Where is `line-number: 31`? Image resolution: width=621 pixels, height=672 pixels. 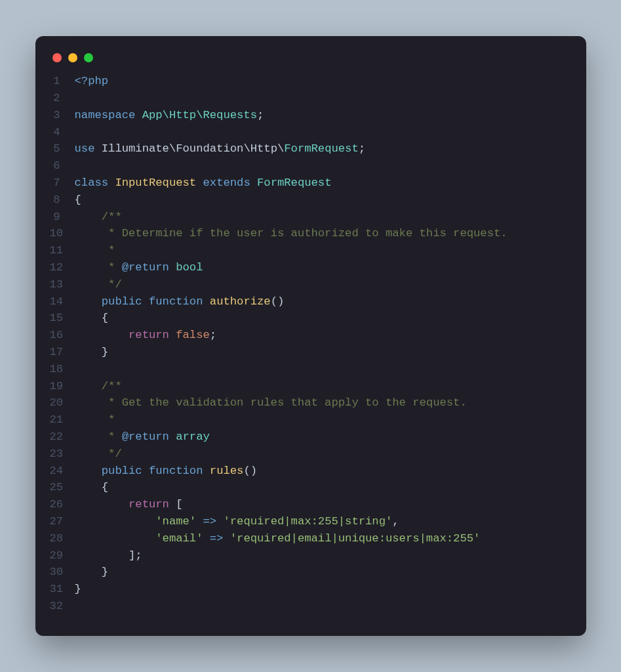
line-number: 31 is located at coordinates (62, 589).